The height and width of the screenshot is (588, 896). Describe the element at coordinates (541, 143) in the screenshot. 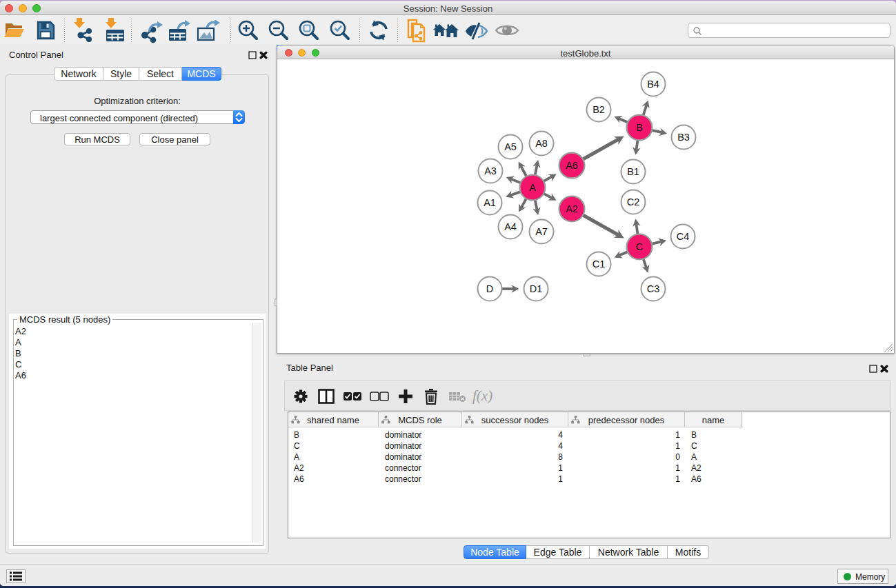

I see `svg-text: A8` at that location.